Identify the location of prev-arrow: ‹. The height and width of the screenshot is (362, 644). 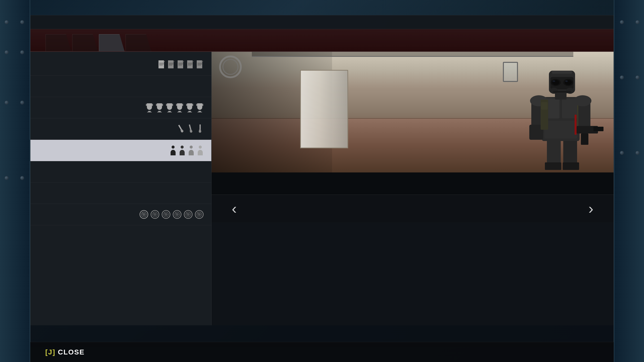
(234, 209).